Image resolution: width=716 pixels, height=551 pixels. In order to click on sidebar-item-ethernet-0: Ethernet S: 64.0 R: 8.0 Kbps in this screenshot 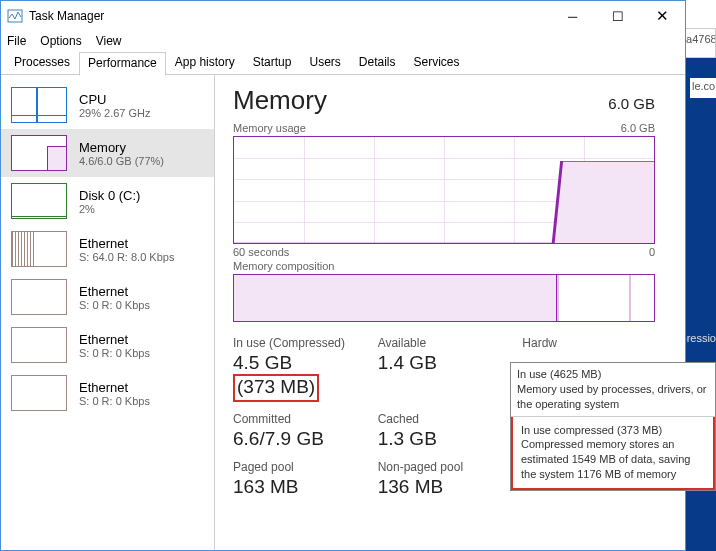, I will do `click(108, 249)`.